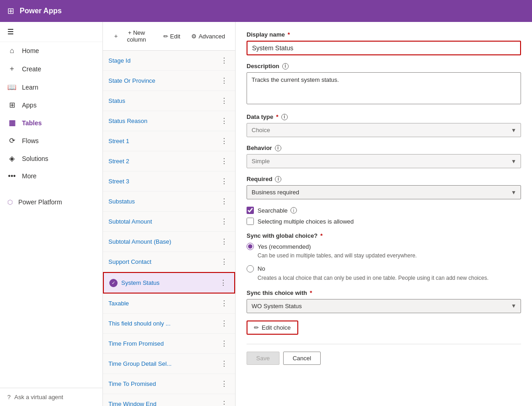  Describe the element at coordinates (289, 35) in the screenshot. I see `required-star: *` at that location.